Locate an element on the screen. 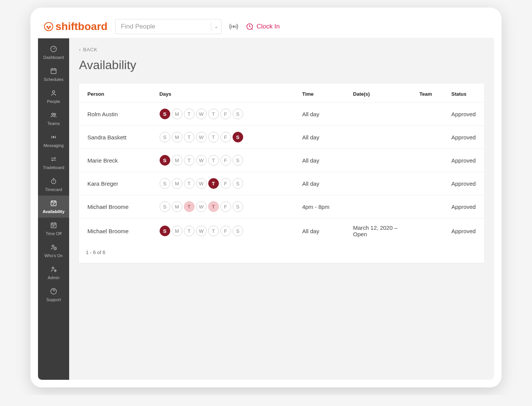 This screenshot has width=532, height=406. sidebar-item-label: Support is located at coordinates (54, 300).